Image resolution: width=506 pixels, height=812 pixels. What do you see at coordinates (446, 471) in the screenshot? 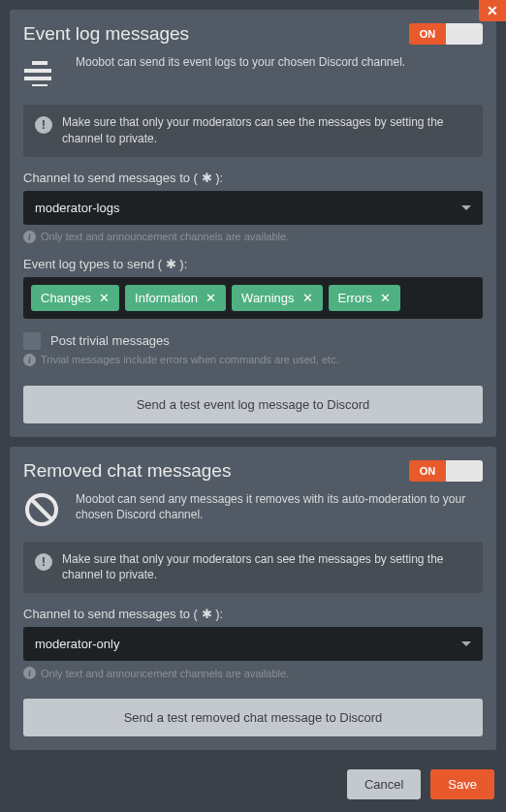
I see `removed-toggle: ON` at bounding box center [446, 471].